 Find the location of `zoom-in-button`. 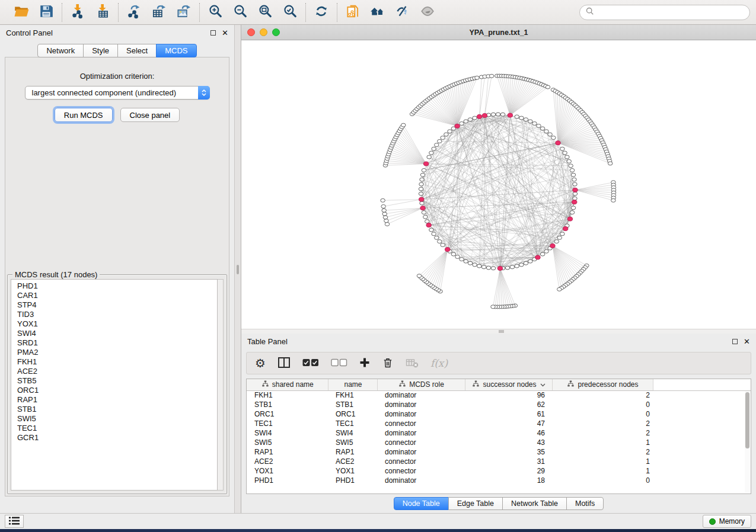

zoom-in-button is located at coordinates (215, 12).